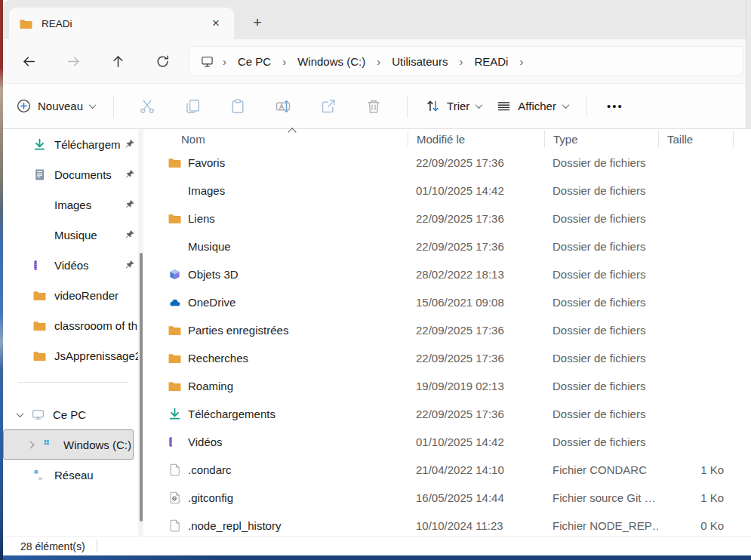  I want to click on file-row-objets-3d: Objets 3D 28/02/2022 18:13 Dossier de fi…, so click(450, 275).